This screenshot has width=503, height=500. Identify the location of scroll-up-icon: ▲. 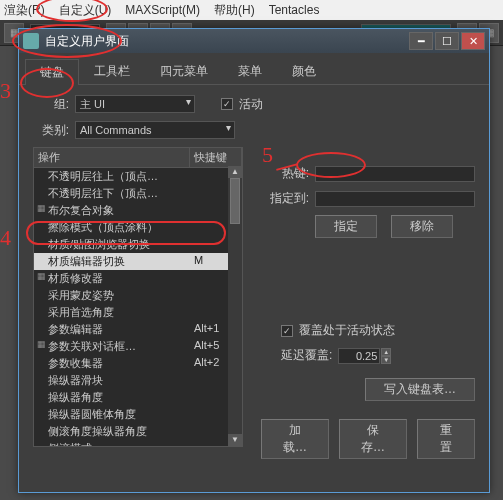
(235, 172).